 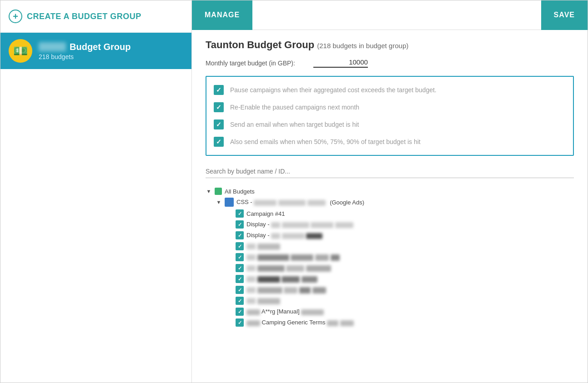 What do you see at coordinates (84, 16) in the screenshot?
I see `create-budget-label: CREATE A BUDGET GROUP` at bounding box center [84, 16].